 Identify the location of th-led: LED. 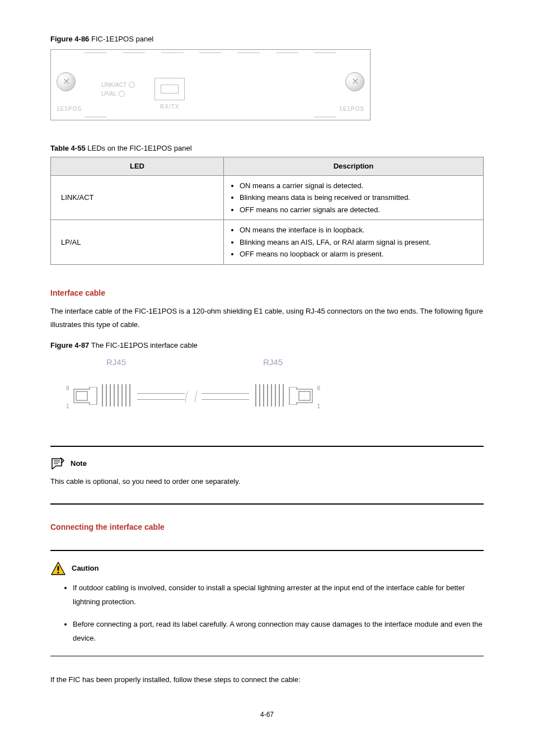
(138, 167).